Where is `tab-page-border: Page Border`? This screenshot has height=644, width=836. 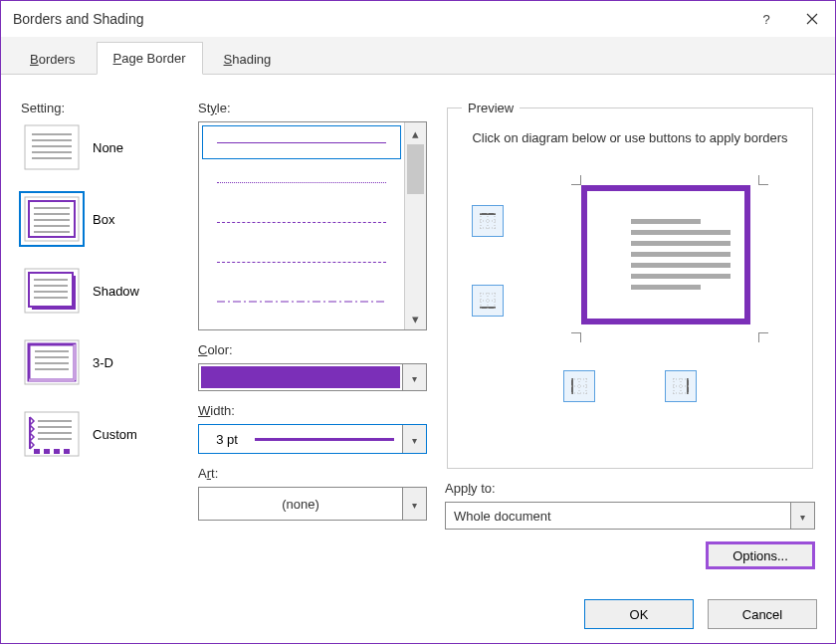 tab-page-border: Page Border is located at coordinates (149, 58).